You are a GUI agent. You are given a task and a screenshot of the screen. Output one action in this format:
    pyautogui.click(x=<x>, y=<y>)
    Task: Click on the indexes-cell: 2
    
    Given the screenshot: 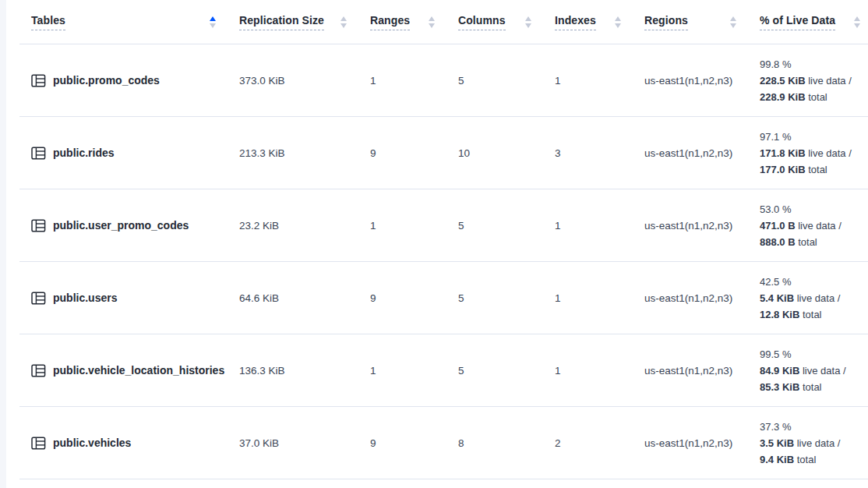 What is the action you would take?
    pyautogui.click(x=600, y=443)
    